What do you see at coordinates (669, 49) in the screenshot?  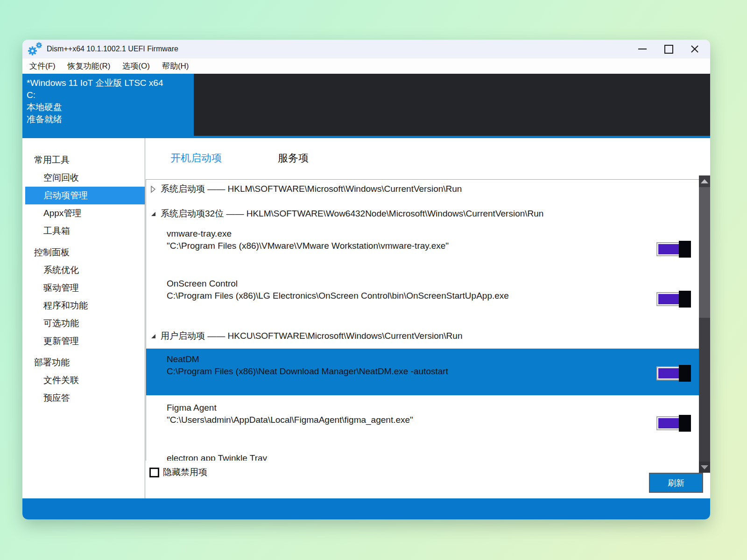 I see `maximize-button` at bounding box center [669, 49].